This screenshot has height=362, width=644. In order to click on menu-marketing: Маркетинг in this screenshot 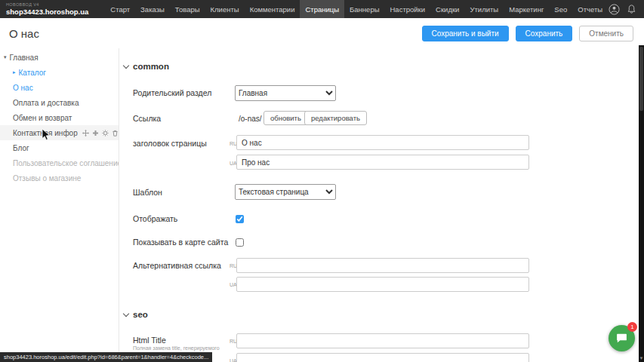, I will do `click(526, 9)`.